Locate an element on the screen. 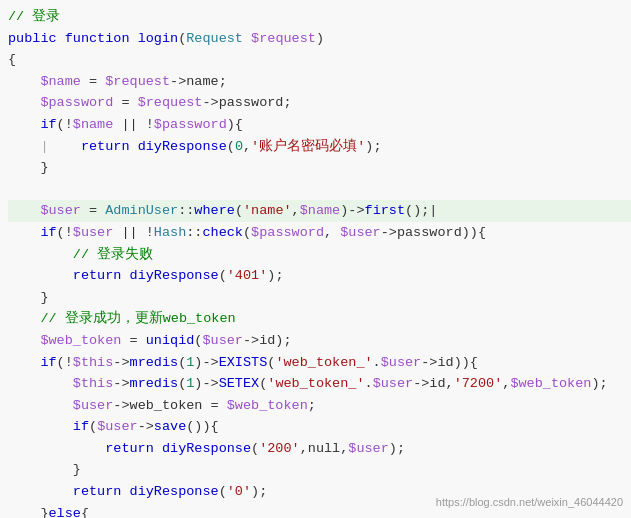 This screenshot has width=631, height=518. code-line-18: $this->mredis(1)->SETEX('web_token_'.$us… is located at coordinates (320, 384).